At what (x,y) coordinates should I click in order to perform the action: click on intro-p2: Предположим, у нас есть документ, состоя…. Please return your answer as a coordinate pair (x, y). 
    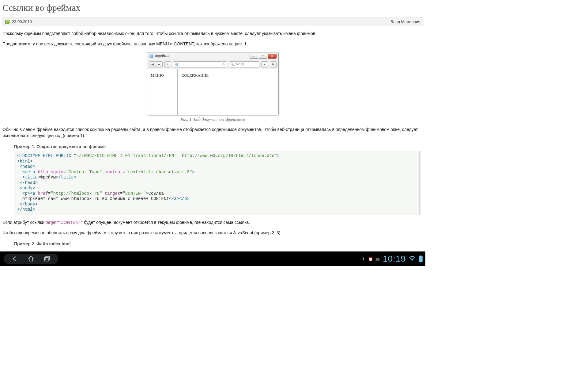
    Looking at the image, I should click on (213, 44).